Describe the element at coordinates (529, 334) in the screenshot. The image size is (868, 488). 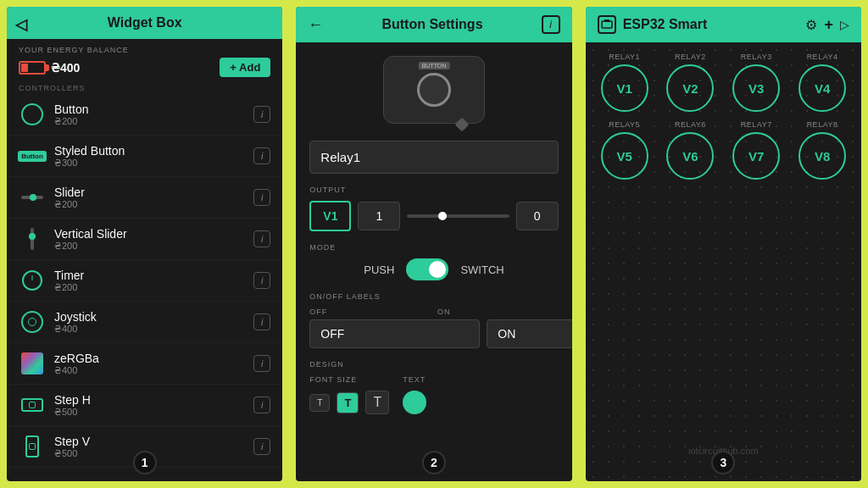
I see `on-input` at that location.